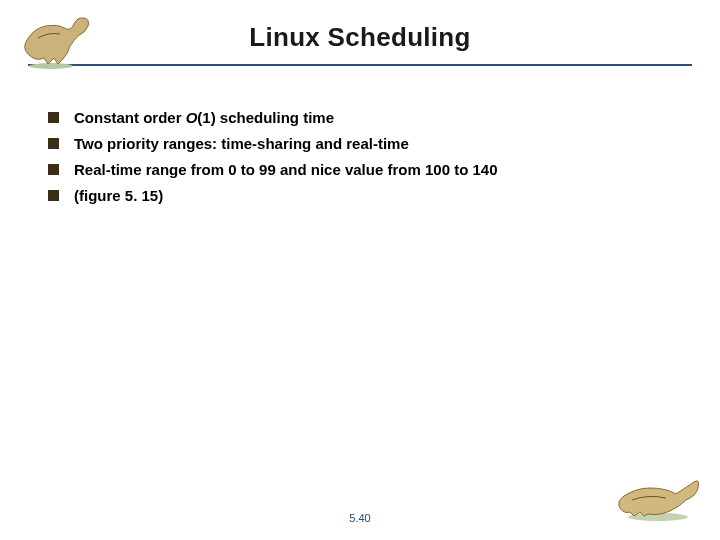 This screenshot has height=540, width=720. What do you see at coordinates (363, 144) in the screenshot?
I see `bullet-item: Two priority ranges: time-sharing and re…` at bounding box center [363, 144].